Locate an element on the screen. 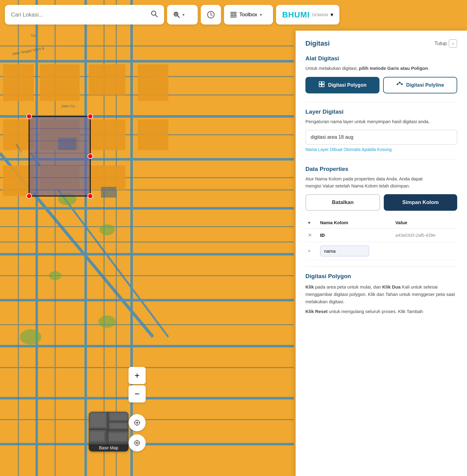 This screenshot has width=467, height=476. zoom-controls: + − is located at coordinates (137, 385).